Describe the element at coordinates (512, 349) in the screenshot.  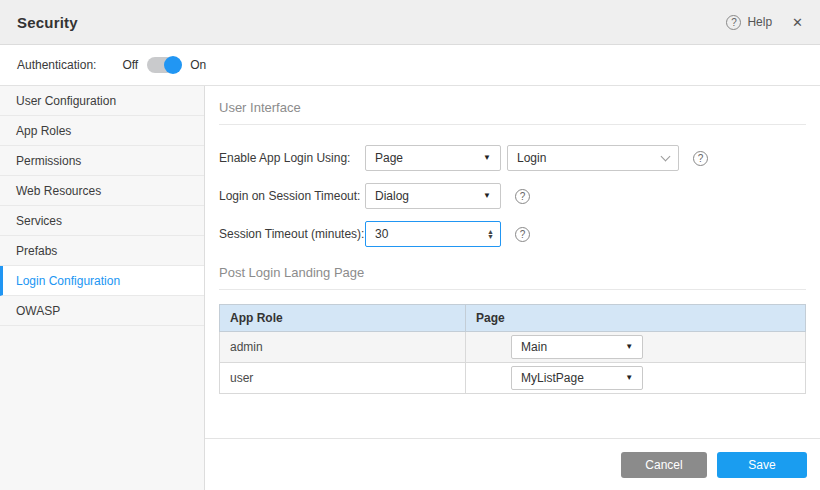
I see `app-role-page-table: App Role Page admin Main ▼` at that location.